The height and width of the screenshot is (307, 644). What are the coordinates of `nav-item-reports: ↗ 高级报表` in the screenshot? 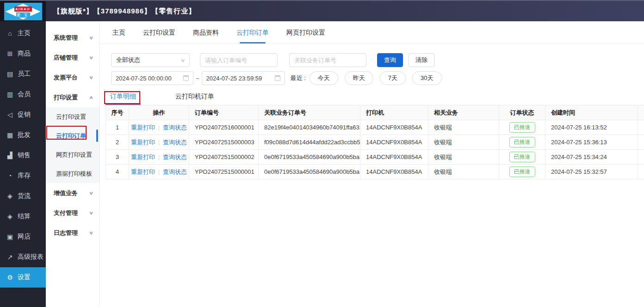 It's located at (23, 257).